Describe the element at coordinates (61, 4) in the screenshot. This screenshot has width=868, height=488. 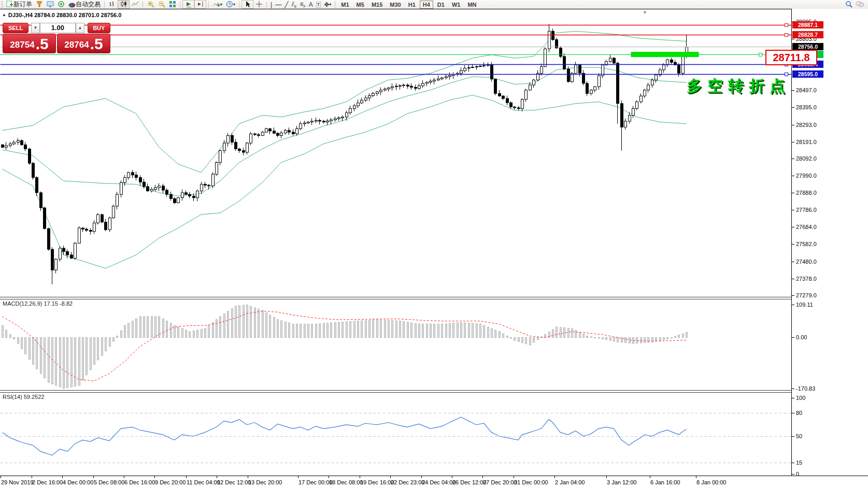
I see `signal-button` at that location.